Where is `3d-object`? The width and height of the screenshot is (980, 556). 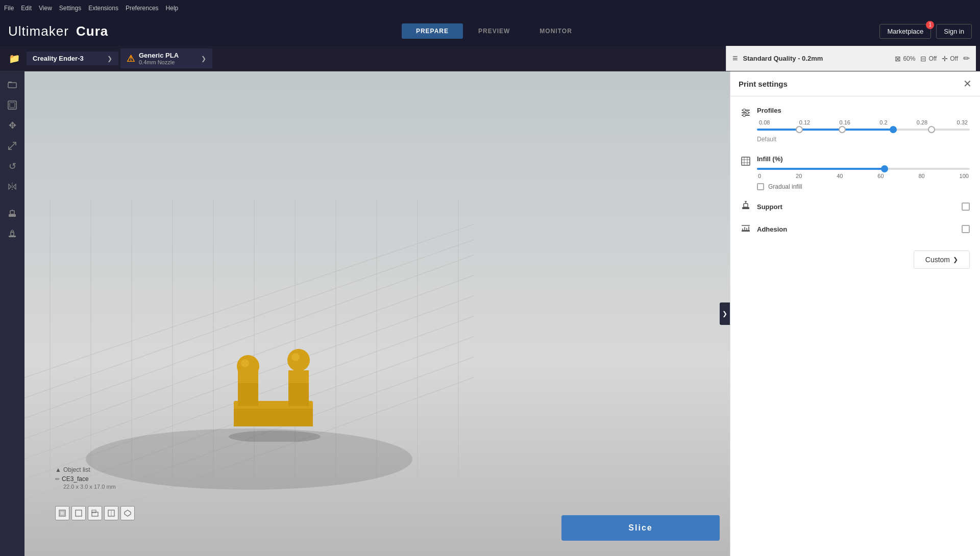
3d-object is located at coordinates (275, 387).